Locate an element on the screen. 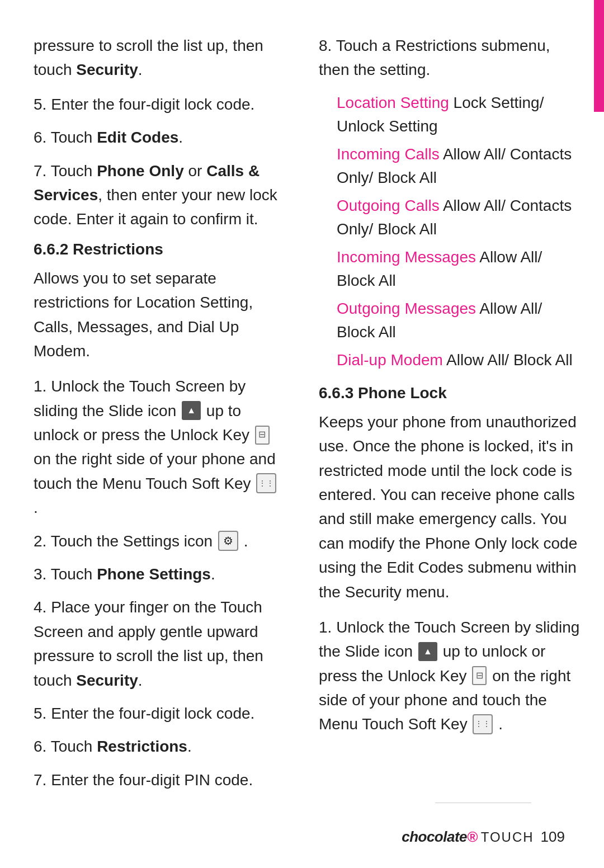 This screenshot has height=868, width=604. footer-touch: TOUCH is located at coordinates (508, 837).